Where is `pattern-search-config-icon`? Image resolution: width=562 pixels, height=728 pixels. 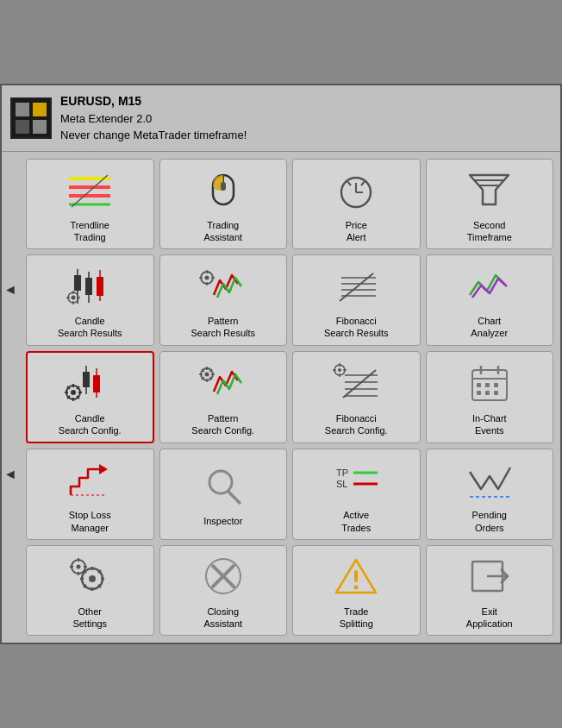
pattern-search-config-icon is located at coordinates (223, 383).